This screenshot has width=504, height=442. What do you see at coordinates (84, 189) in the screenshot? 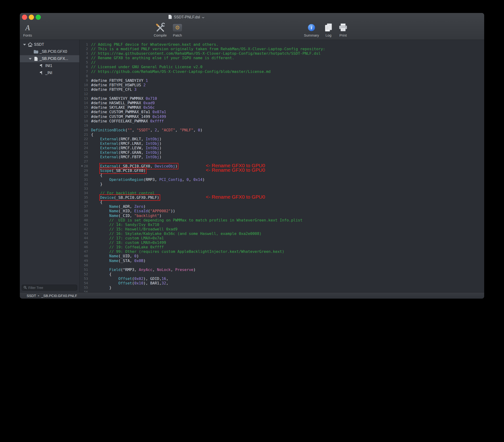
I see `line-number: 33` at bounding box center [84, 189].